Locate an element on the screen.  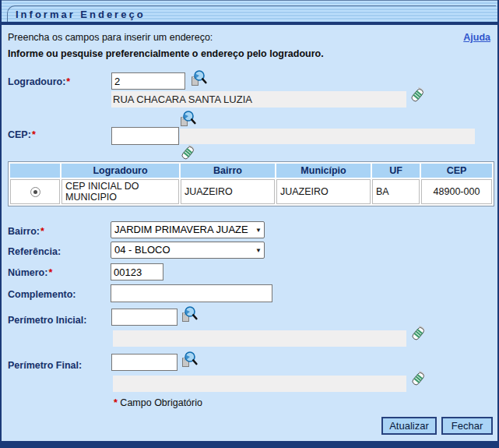
row-cell-municipio: JUAZEIRO is located at coordinates (324, 192).